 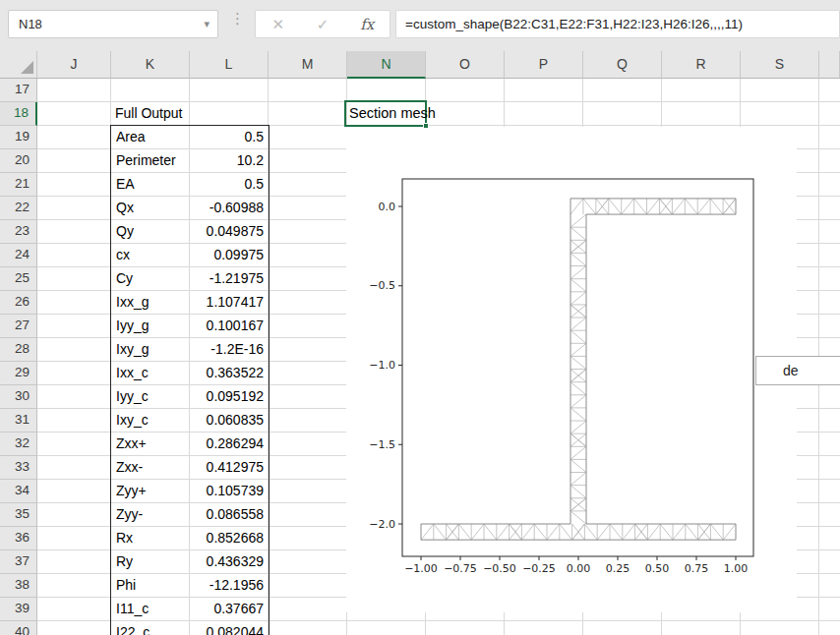 What do you see at coordinates (277, 25) in the screenshot?
I see `cancel-entry-icon: ✕` at bounding box center [277, 25].